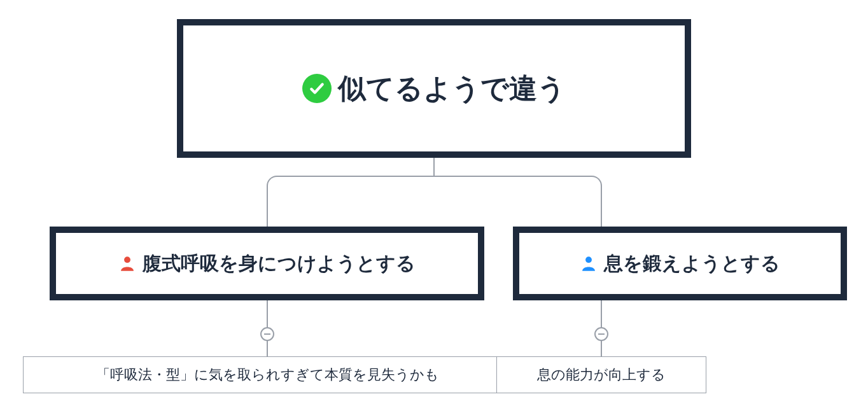 The height and width of the screenshot is (406, 868). What do you see at coordinates (692, 263) in the screenshot?
I see `branch-right-label: 息を鍛えようとする` at bounding box center [692, 263].